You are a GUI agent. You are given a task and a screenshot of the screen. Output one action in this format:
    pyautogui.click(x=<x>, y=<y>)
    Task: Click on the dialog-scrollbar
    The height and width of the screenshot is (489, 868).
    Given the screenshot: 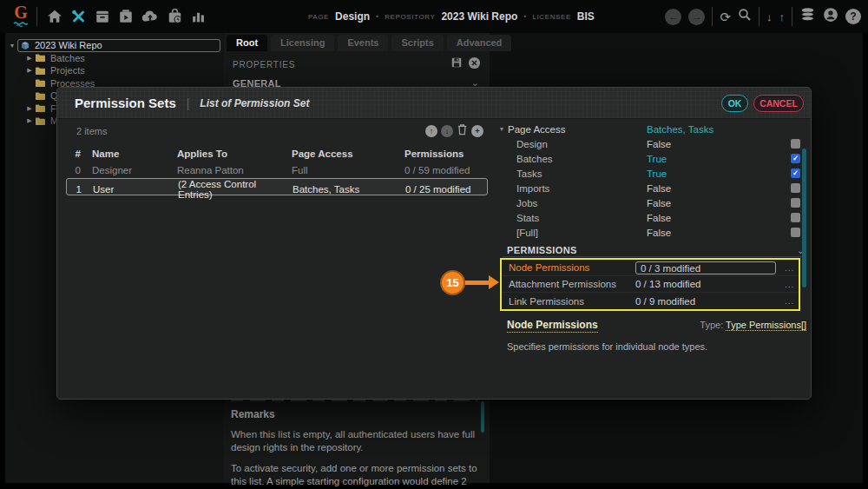 What is the action you would take?
    pyautogui.click(x=804, y=218)
    